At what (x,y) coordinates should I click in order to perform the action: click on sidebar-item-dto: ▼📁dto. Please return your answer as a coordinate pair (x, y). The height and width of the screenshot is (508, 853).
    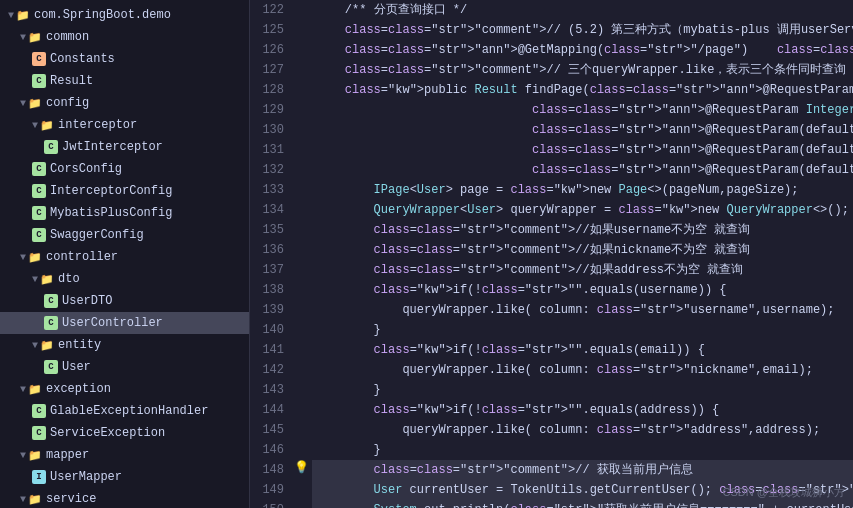
    Looking at the image, I should click on (124, 279).